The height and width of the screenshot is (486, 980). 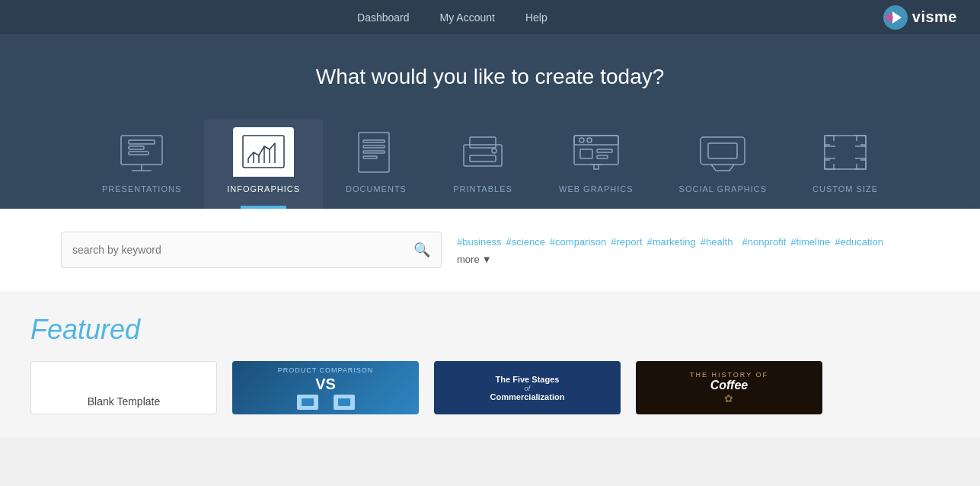 What do you see at coordinates (723, 189) in the screenshot?
I see `social-graphics-label: SOCIAL GRAPHICS` at bounding box center [723, 189].